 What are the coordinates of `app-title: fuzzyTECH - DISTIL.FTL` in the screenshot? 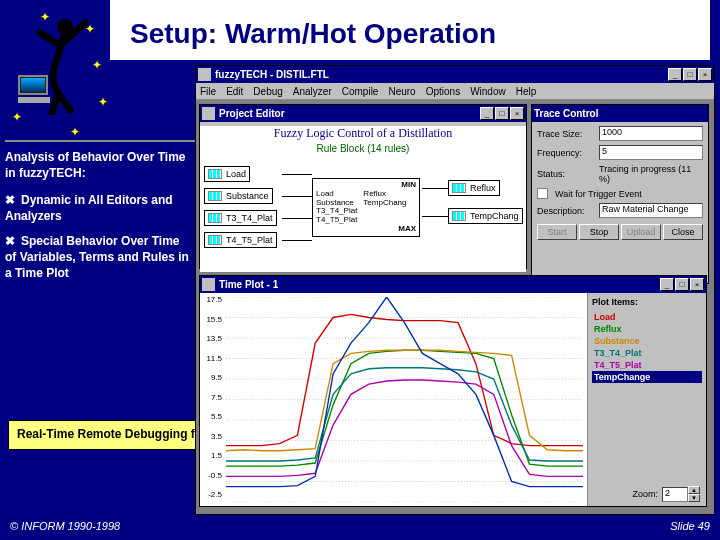 It's located at (441, 74).